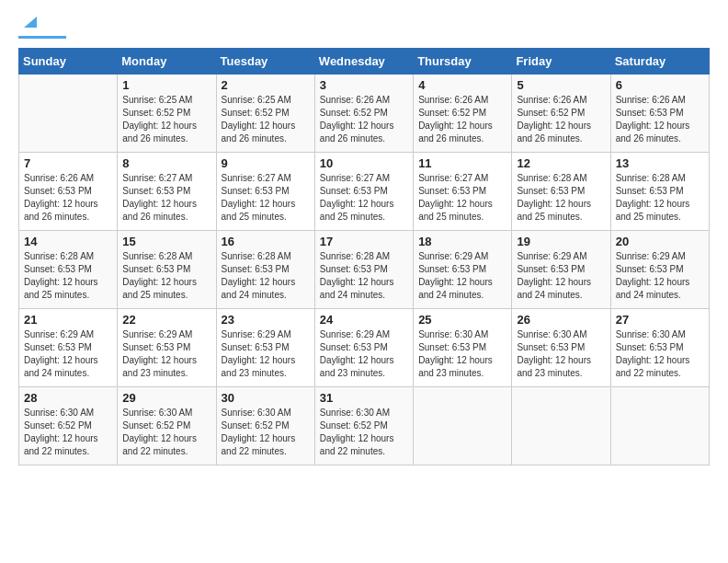 The width and height of the screenshot is (728, 563). I want to click on day-number: 12, so click(561, 164).